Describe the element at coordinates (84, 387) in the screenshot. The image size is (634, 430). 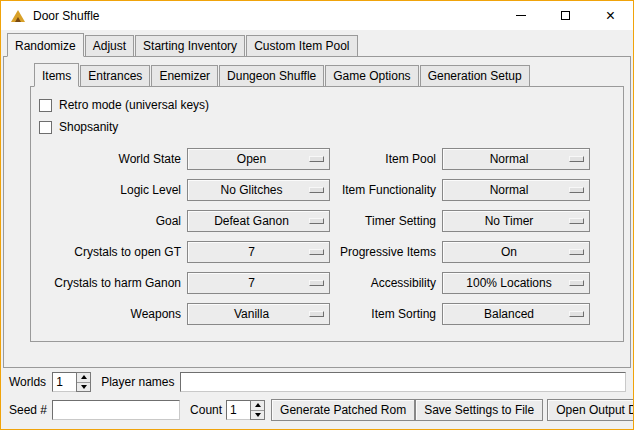
I see `spin-down-icon` at that location.